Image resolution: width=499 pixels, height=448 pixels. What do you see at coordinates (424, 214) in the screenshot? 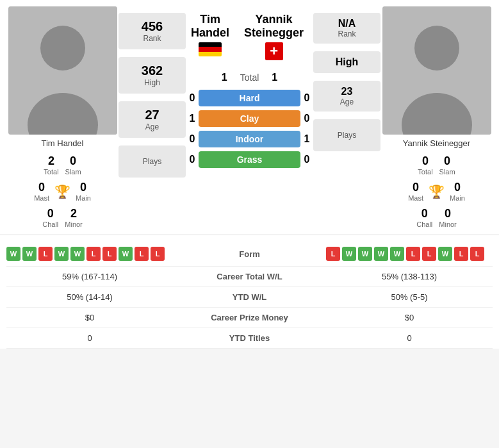
I see `player2-chall-val: 0` at bounding box center [424, 214].